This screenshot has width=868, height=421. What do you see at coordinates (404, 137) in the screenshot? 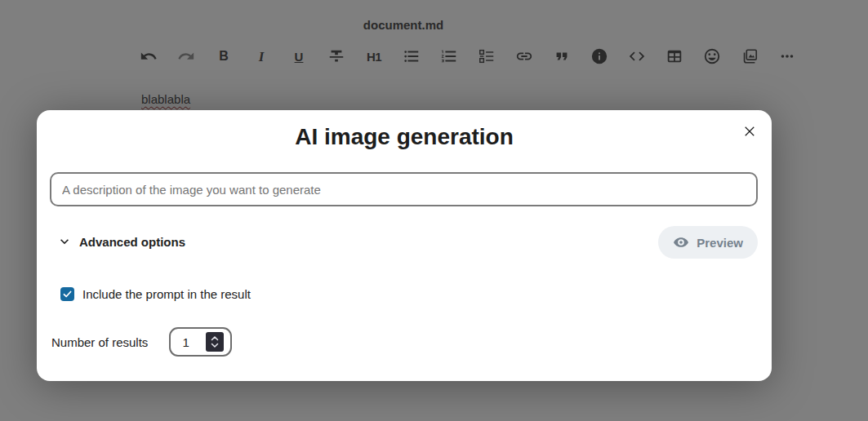
I see `dialog-title: AI image generation` at bounding box center [404, 137].